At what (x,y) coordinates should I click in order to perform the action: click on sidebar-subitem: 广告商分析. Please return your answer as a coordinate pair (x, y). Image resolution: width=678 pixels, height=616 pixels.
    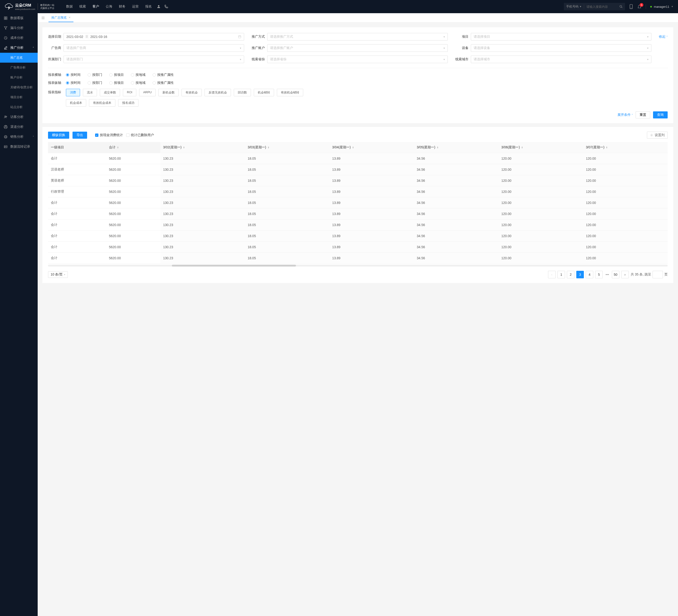
    Looking at the image, I should click on (19, 68).